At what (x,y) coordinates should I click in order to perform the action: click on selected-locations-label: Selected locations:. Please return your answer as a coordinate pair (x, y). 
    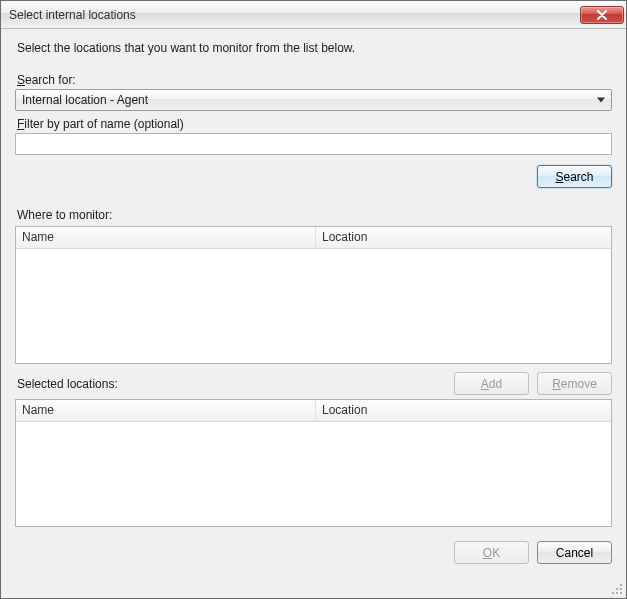
    Looking at the image, I should click on (236, 384).